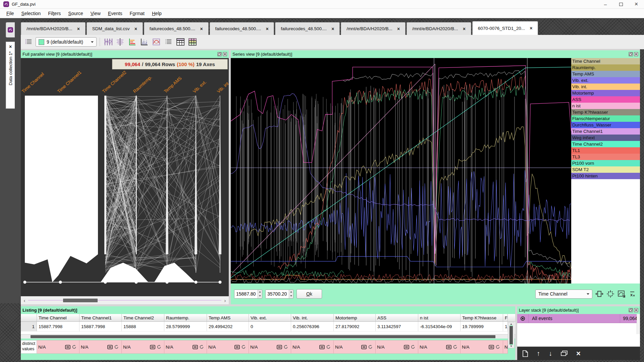  I want to click on mean-value-icon: x, so click(633, 294).